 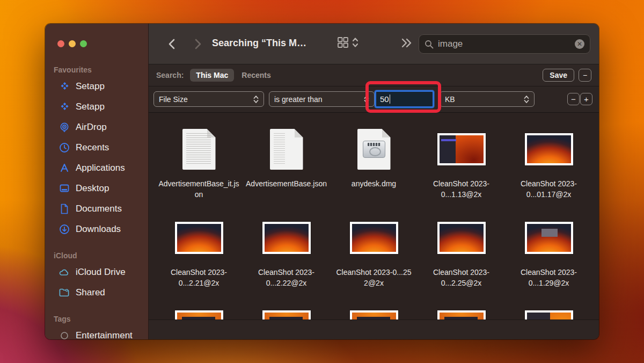 I want to click on double-chevron-right-icon, so click(x=406, y=43).